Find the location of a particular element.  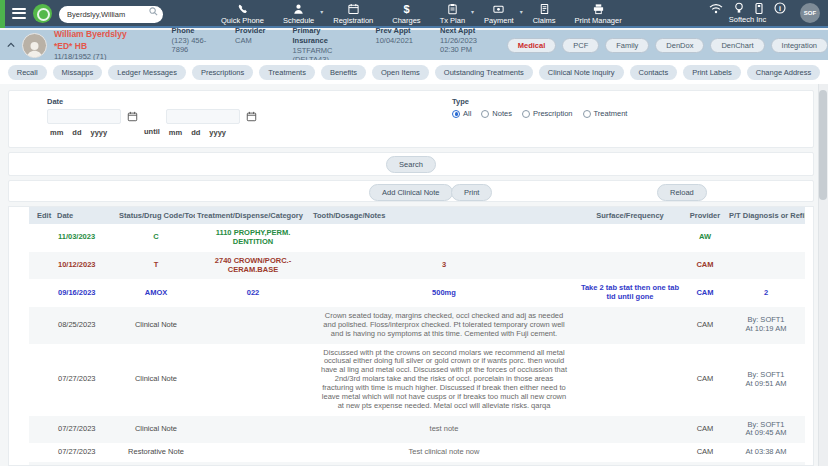

patient-search-input is located at coordinates (111, 14).